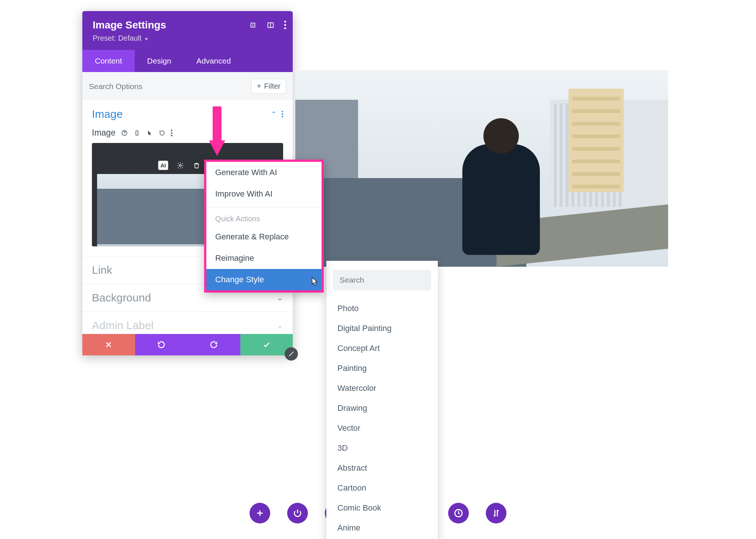 The height and width of the screenshot is (539, 756). Describe the element at coordinates (260, 513) in the screenshot. I see `add-button` at that location.